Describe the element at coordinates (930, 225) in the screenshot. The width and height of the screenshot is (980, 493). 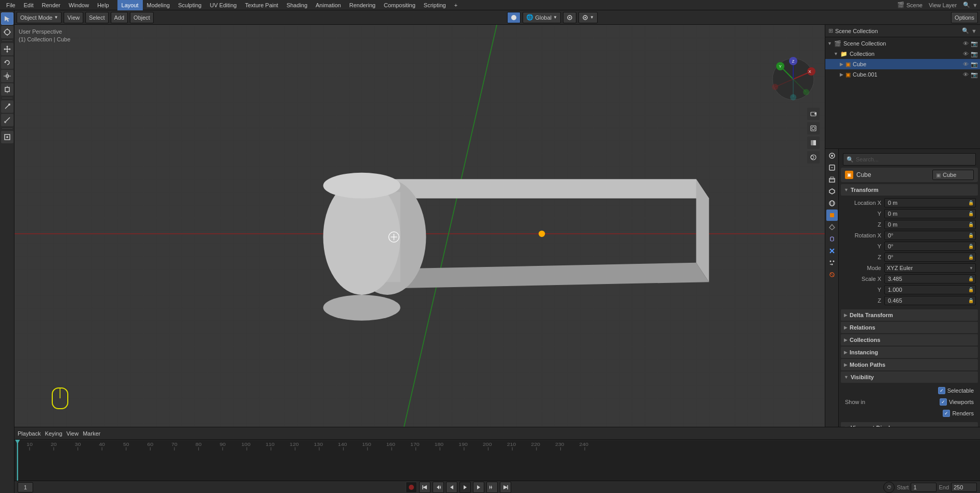
I see `location-z-field: 0 m 🔒` at that location.